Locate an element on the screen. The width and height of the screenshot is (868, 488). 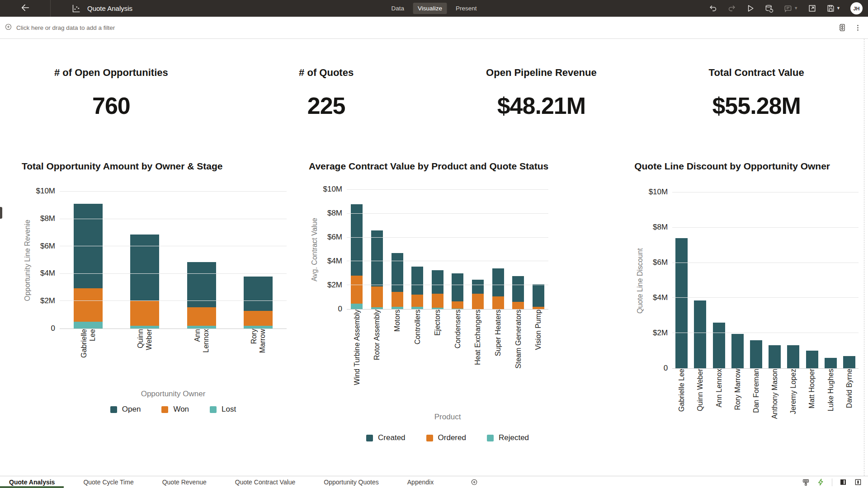
canvas-tab-quote-cycle-time: Quote Cycle Time is located at coordinates (108, 482).